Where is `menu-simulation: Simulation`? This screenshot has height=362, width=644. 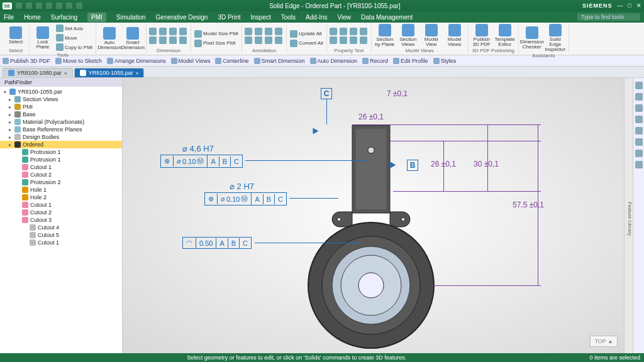
menu-simulation: Simulation is located at coordinates (131, 18).